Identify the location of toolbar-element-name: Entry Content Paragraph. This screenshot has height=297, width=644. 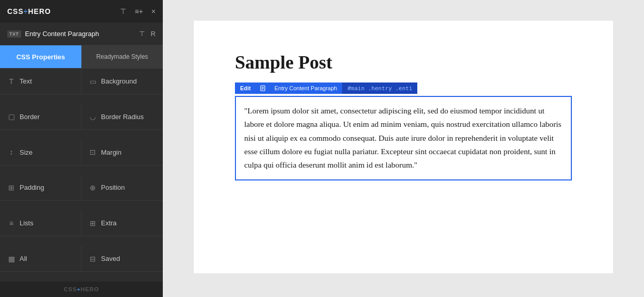
(306, 88).